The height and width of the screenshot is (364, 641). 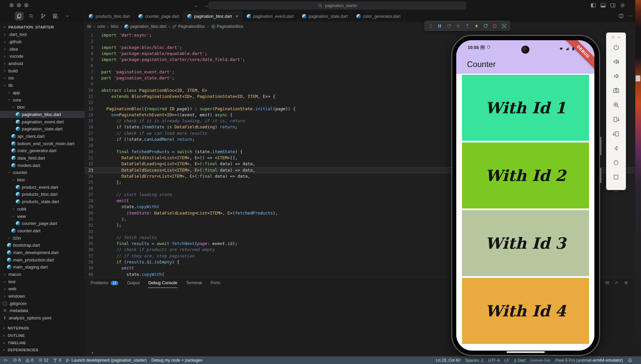 What do you see at coordinates (44, 360) in the screenshot?
I see `status-item-12: 12` at bounding box center [44, 360].